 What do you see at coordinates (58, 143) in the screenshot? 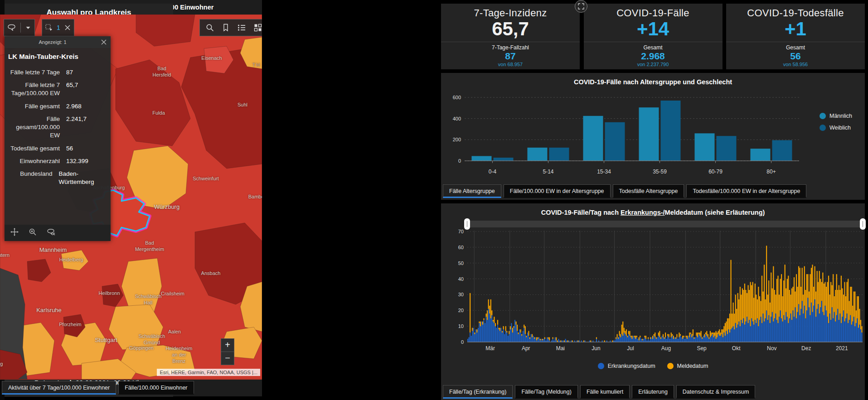
I see `popup-attribute-rows: Fälle letzte 7 Tage87Fälle letzte 7 Tage…` at bounding box center [58, 143].